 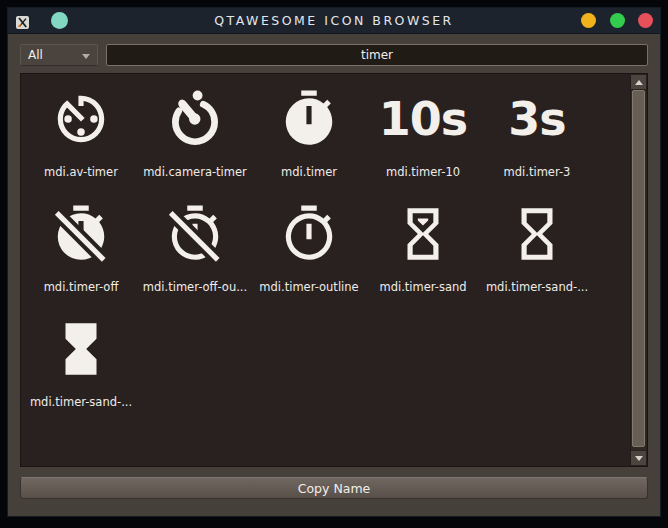 I want to click on search-input, so click(x=377, y=55).